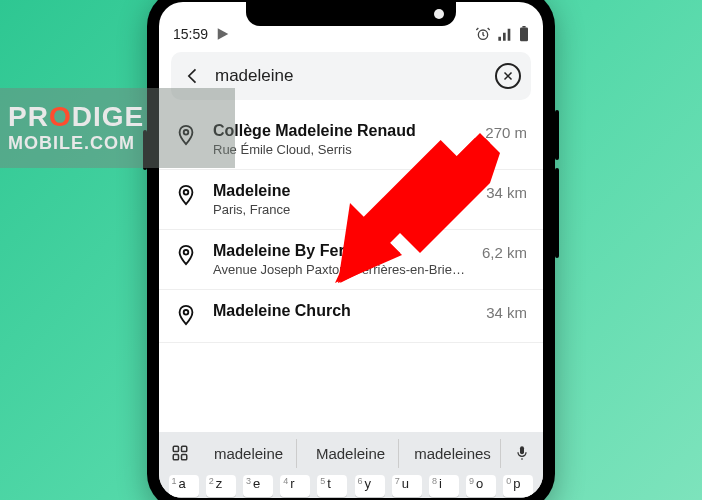 This screenshot has height=500, width=702. Describe the element at coordinates (351, 200) in the screenshot. I see `search-result-item: Madeleine Paris, France 34 km` at that location.